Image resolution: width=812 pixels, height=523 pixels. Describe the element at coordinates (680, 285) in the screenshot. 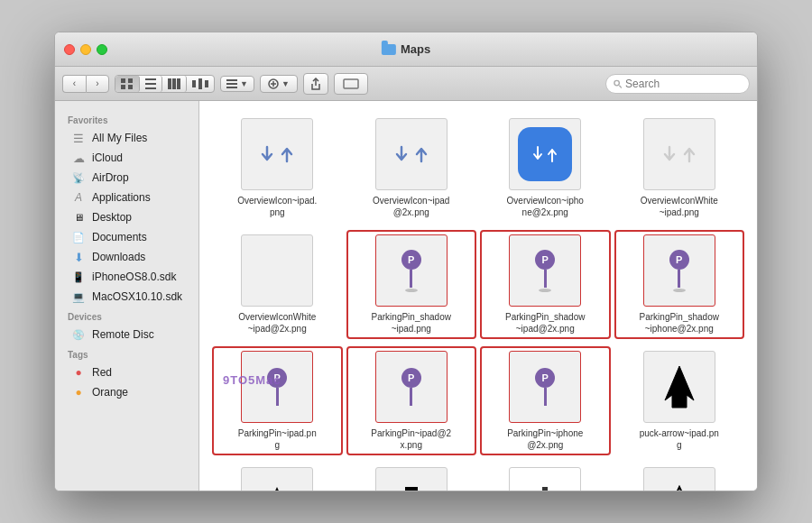

I see `file-item: P ParkingPin_shadow~iphone@2x.png` at that location.